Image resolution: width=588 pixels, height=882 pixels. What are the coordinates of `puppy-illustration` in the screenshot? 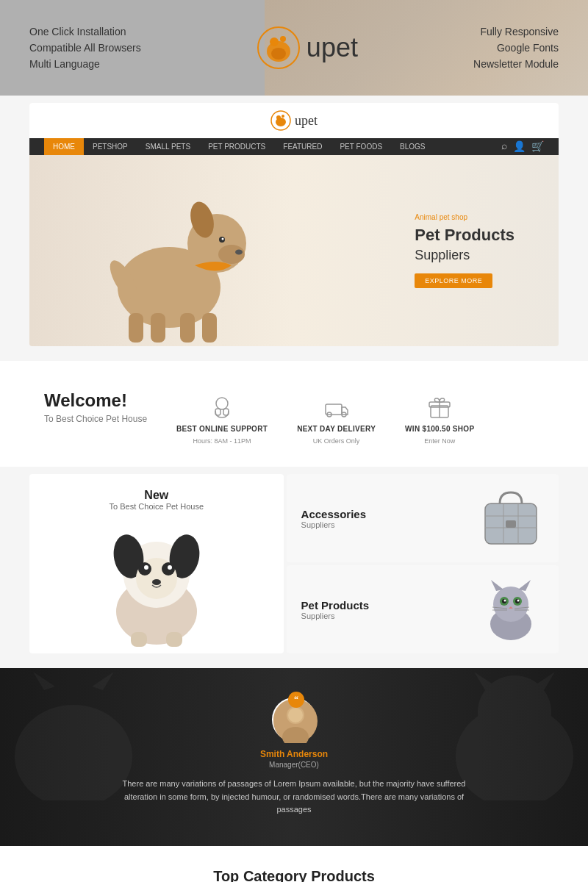 It's located at (157, 582).